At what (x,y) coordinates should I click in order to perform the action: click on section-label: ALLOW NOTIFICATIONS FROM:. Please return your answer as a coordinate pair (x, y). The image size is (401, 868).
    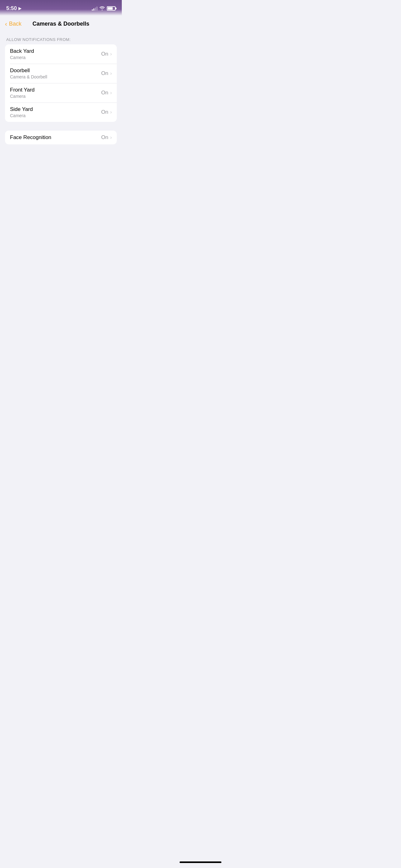
    Looking at the image, I should click on (61, 39).